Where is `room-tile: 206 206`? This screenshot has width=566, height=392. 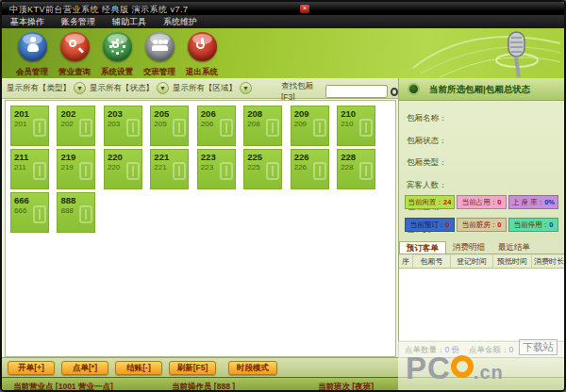 room-tile: 206 206 is located at coordinates (217, 126).